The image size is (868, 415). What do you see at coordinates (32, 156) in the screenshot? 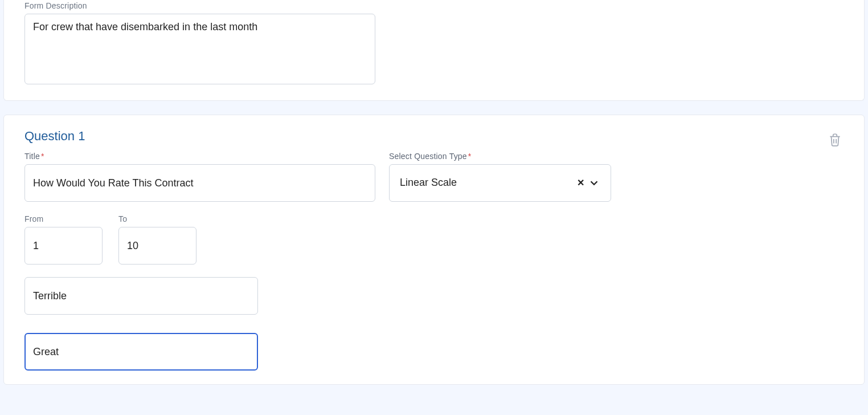
I see `title-label-text: Title` at bounding box center [32, 156].